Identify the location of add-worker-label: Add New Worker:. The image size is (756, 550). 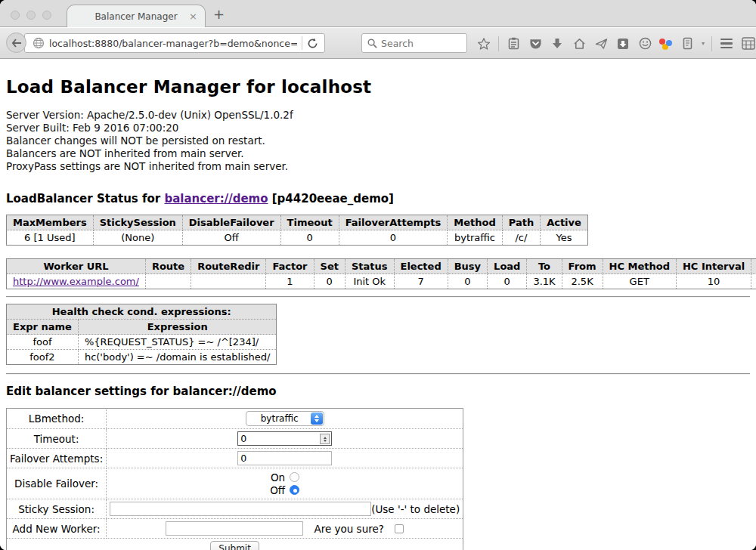
(57, 529).